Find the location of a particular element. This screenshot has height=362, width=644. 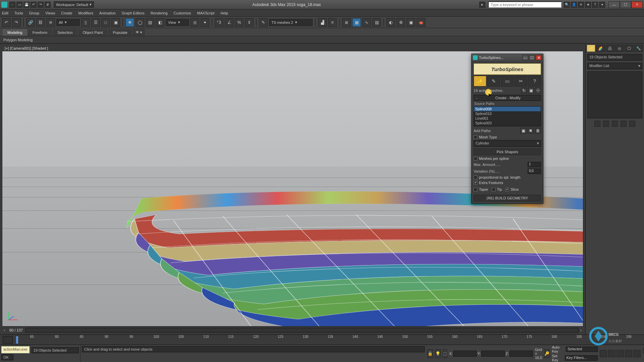

prev-frame-icon is located at coordinates (612, 354).